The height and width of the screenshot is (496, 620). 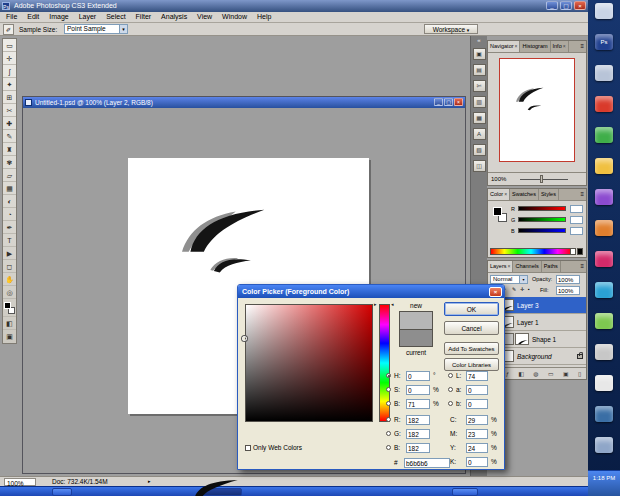 What do you see at coordinates (477, 462) in the screenshot?
I see `k-input` at bounding box center [477, 462].